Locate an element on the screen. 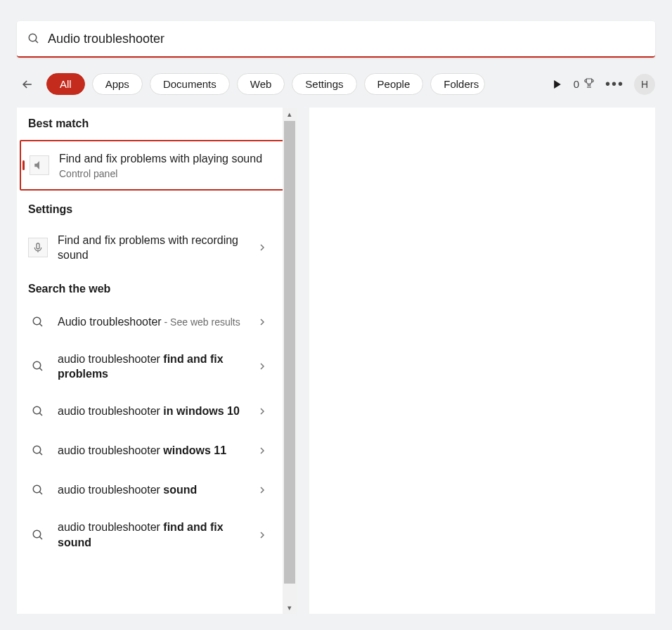 The width and height of the screenshot is (672, 630). microphone-icon is located at coordinates (38, 248).